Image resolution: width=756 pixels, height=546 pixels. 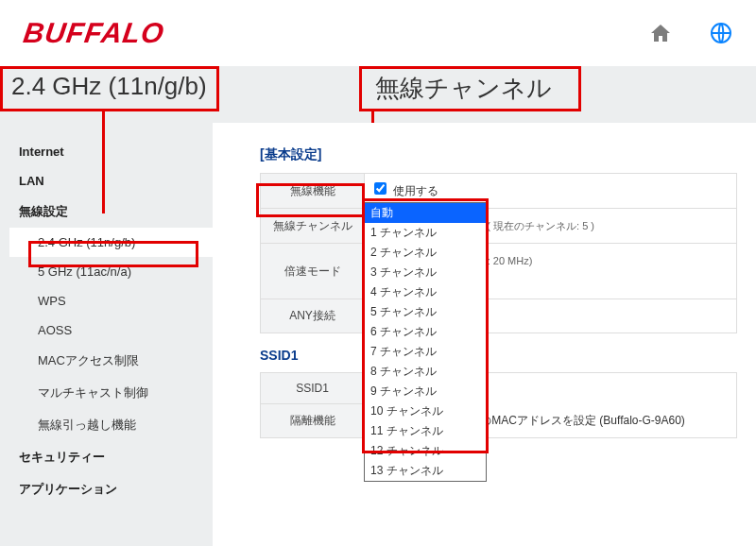 What do you see at coordinates (112, 181) in the screenshot?
I see `sidebar-group-lan: LAN` at bounding box center [112, 181].